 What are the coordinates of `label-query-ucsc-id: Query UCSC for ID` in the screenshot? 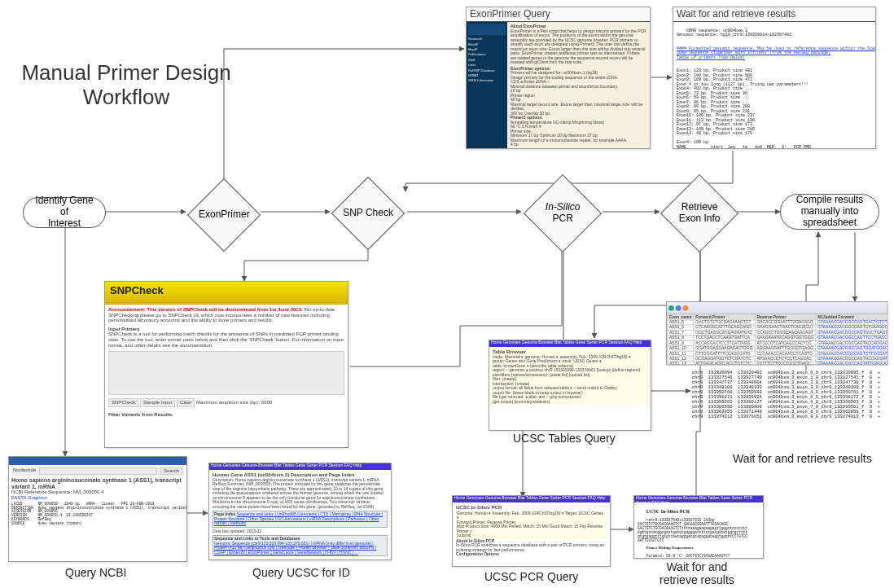 It's located at (301, 573).